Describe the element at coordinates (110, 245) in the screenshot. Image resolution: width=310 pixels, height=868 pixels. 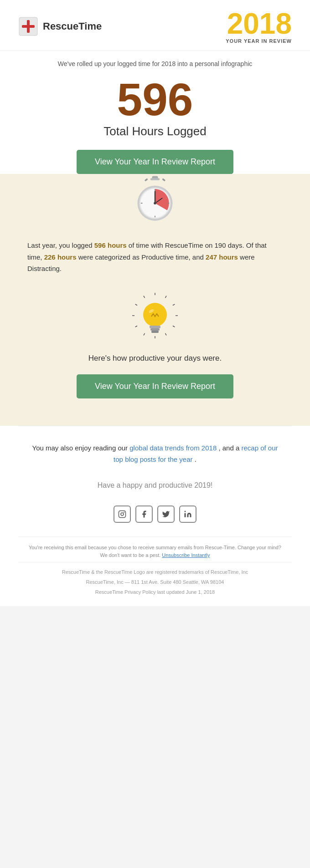
I see `stats-logged-hours: 596 hours` at that location.